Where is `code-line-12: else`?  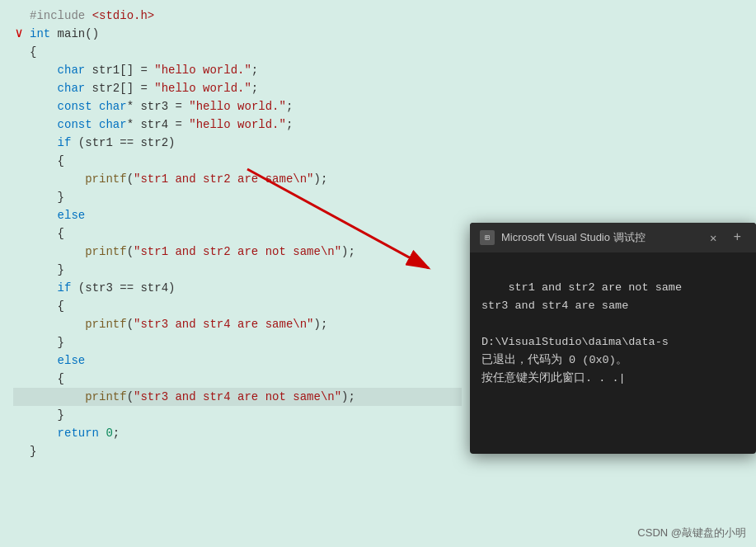 code-line-12: else is located at coordinates (237, 215).